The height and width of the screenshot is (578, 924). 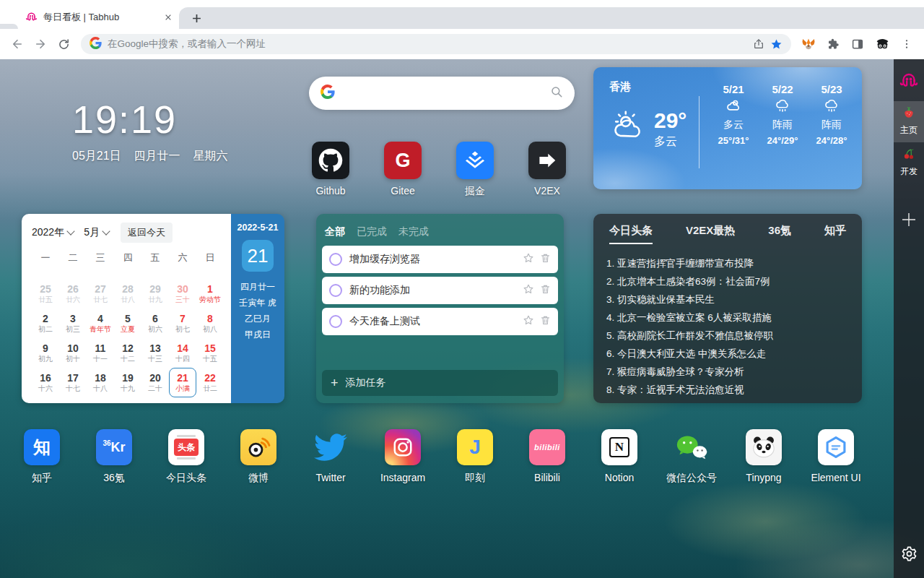 I want to click on new-tab-button, so click(x=196, y=18).